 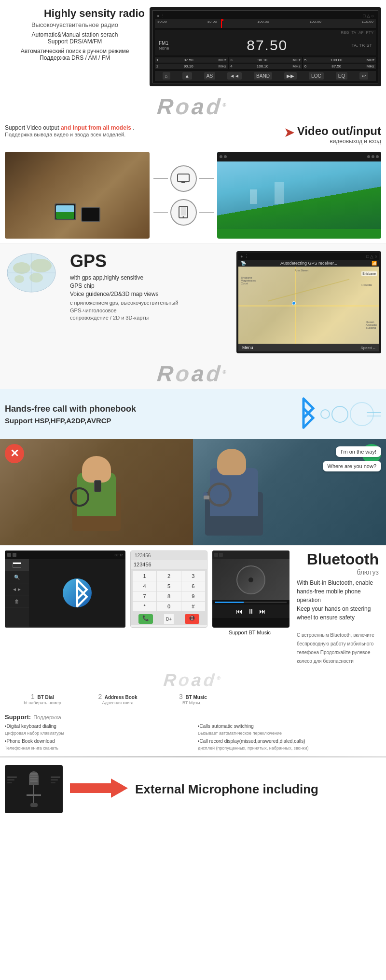 I want to click on microphone-text: External Microphone including, so click(x=258, y=790).